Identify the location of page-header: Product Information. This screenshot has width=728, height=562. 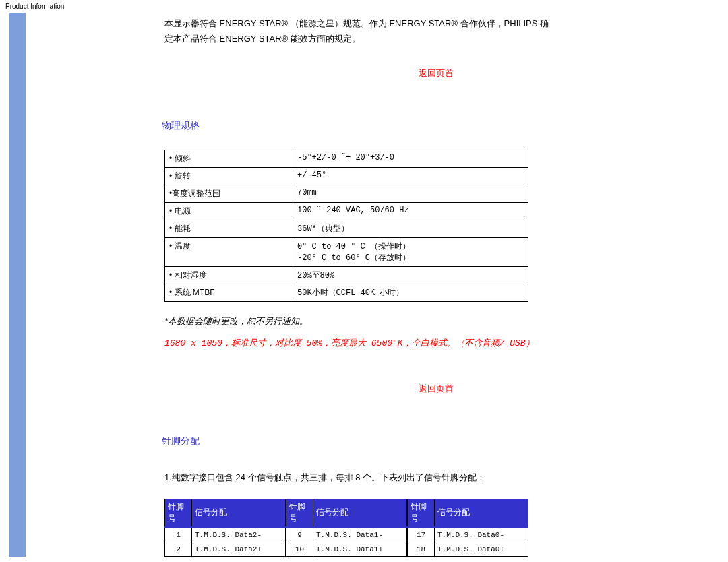
(364, 7).